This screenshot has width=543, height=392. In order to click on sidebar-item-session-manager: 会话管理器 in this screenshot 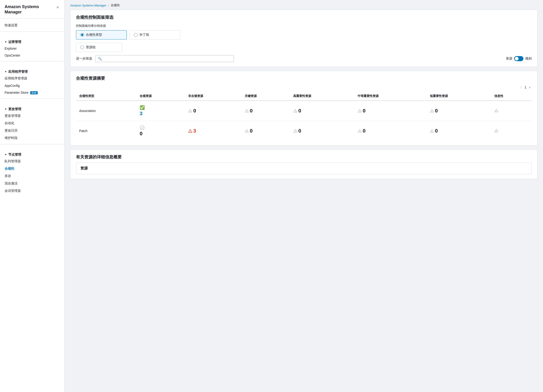, I will do `click(32, 191)`.